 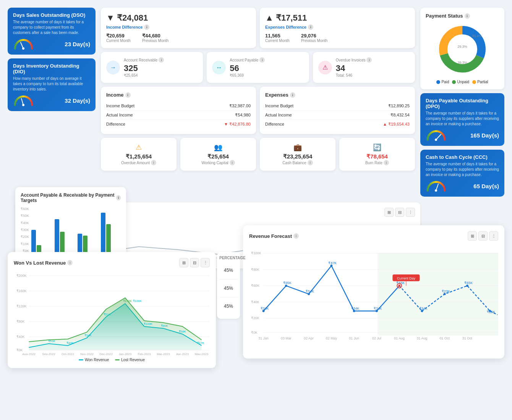 What do you see at coordinates (314, 40) in the screenshot?
I see `expenses-prev-label: Previous Month` at bounding box center [314, 40].